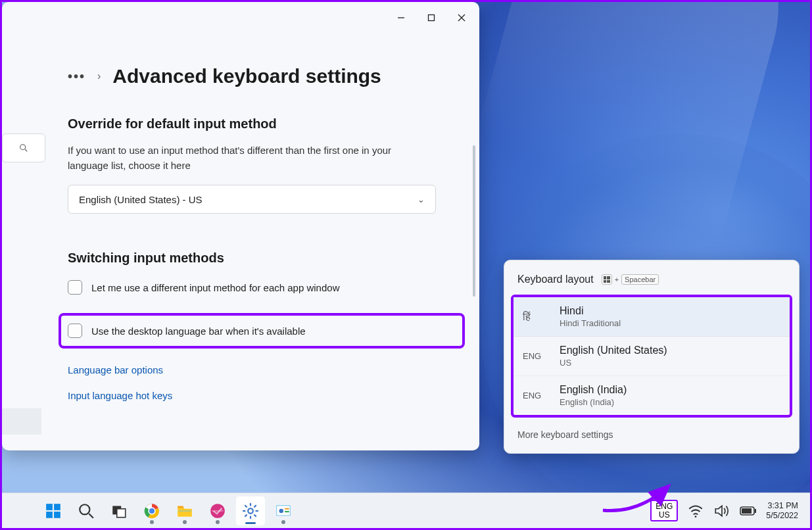 The height and width of the screenshot is (530, 812). I want to click on clock-time: 3:31 PM, so click(782, 506).